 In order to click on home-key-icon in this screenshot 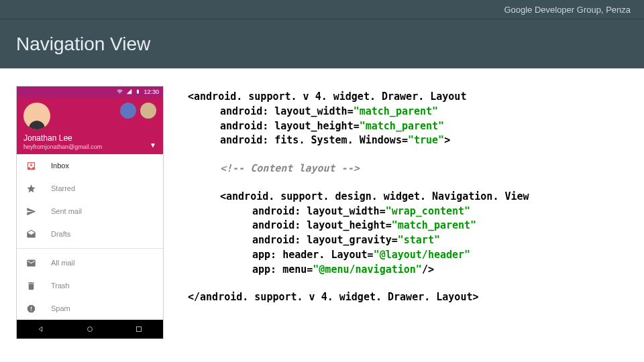, I will do `click(90, 329)`.